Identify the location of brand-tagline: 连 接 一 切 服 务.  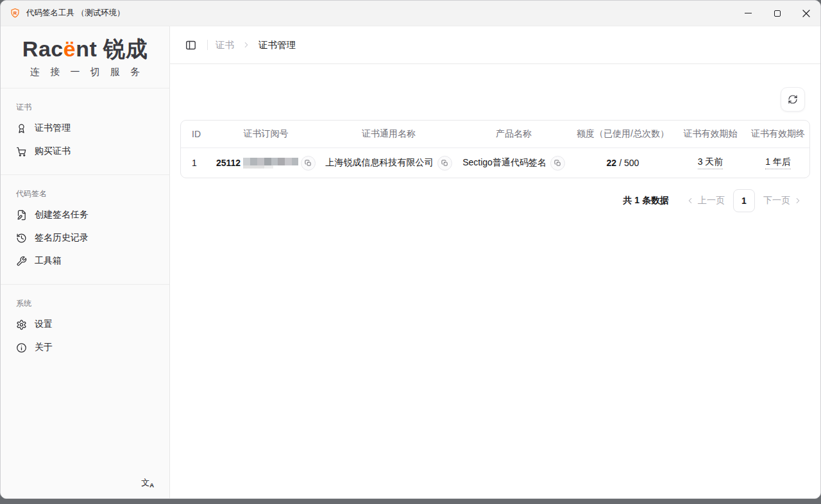
(85, 72).